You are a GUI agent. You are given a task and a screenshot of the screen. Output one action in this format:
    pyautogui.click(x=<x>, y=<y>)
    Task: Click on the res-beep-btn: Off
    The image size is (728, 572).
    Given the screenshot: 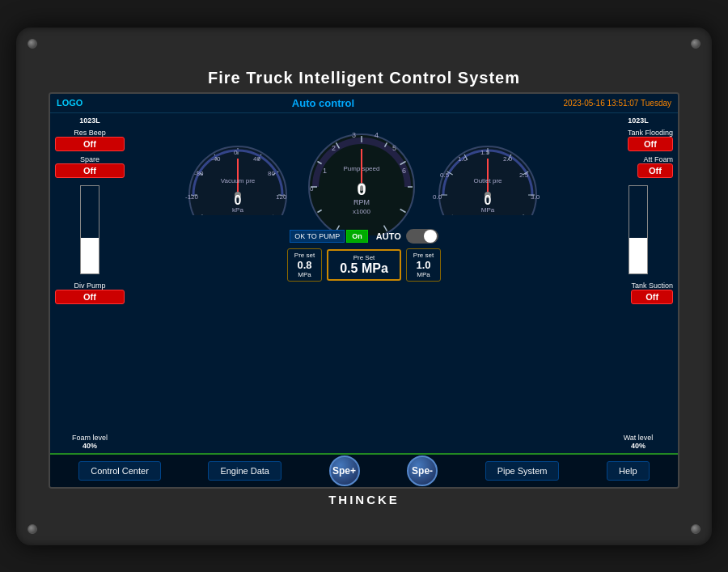 What is the action you would take?
    pyautogui.click(x=90, y=144)
    